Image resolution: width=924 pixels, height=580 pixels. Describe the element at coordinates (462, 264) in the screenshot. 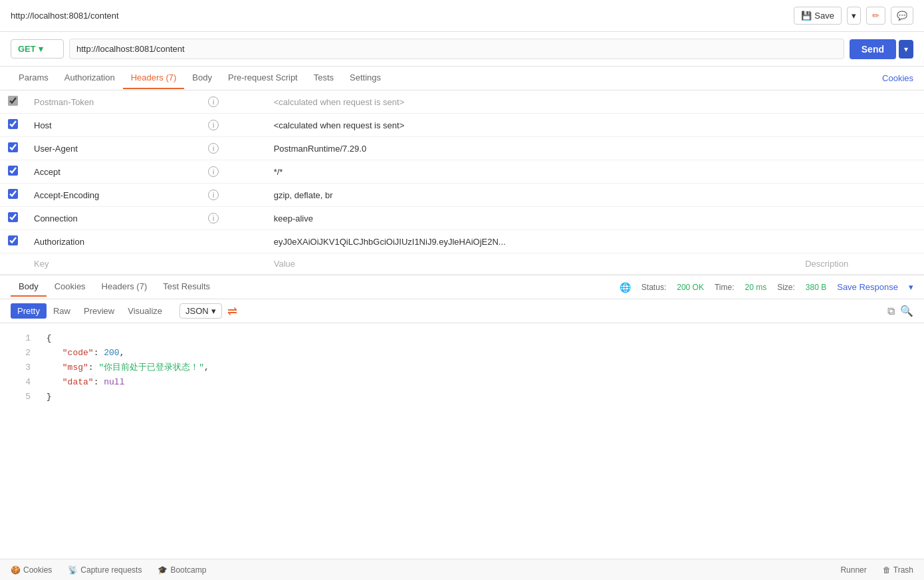

I see `empty-row: Key Value Description` at that location.